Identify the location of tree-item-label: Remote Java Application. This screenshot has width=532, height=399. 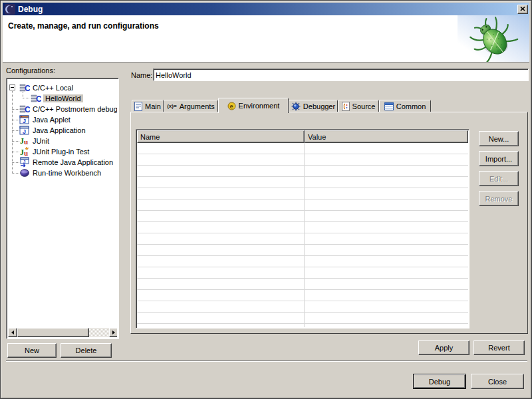
(73, 162).